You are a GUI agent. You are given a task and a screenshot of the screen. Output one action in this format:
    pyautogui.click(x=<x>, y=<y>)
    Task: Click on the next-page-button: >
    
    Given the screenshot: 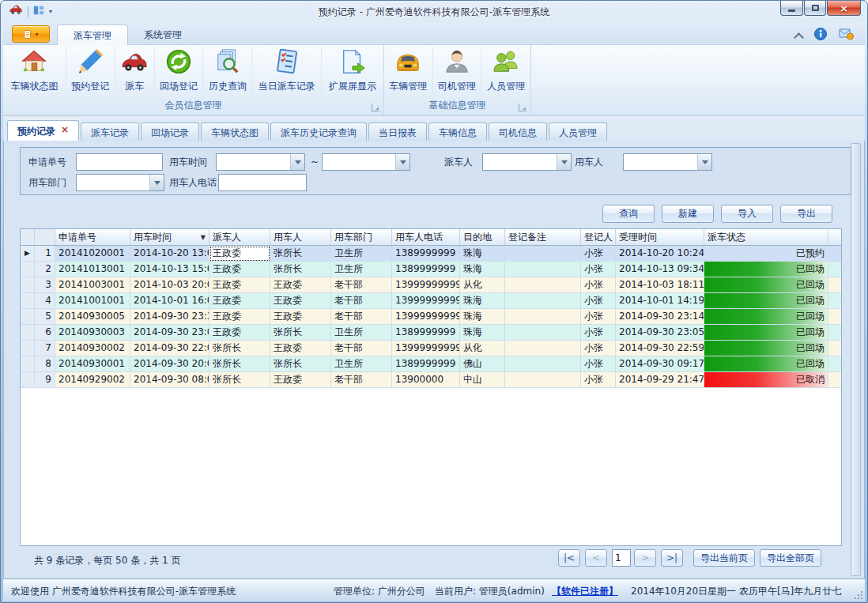 What is the action you would take?
    pyautogui.click(x=645, y=558)
    